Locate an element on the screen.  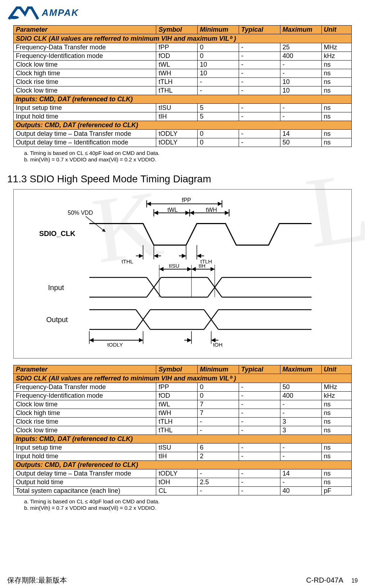
cell: 40 is located at coordinates (301, 491).